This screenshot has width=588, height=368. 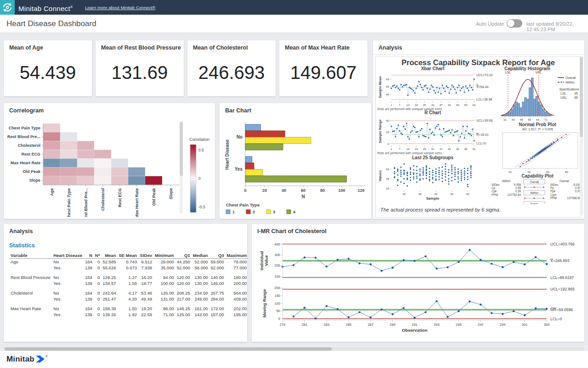 What do you see at coordinates (129, 293) in the screenshot?
I see `table-row: CholesterolNo1640242.644.1753.46126.0020…` at bounding box center [129, 293].